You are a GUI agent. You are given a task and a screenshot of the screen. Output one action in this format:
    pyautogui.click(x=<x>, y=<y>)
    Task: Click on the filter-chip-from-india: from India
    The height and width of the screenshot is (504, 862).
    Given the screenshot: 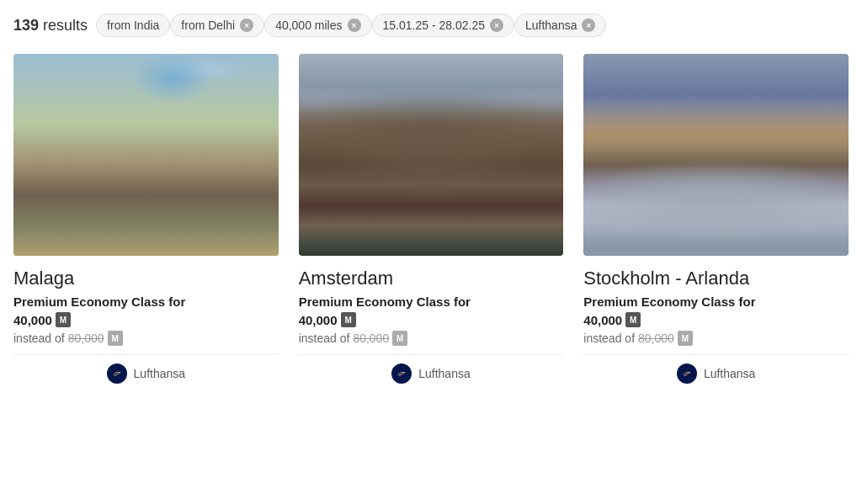 What is the action you would take?
    pyautogui.click(x=133, y=25)
    